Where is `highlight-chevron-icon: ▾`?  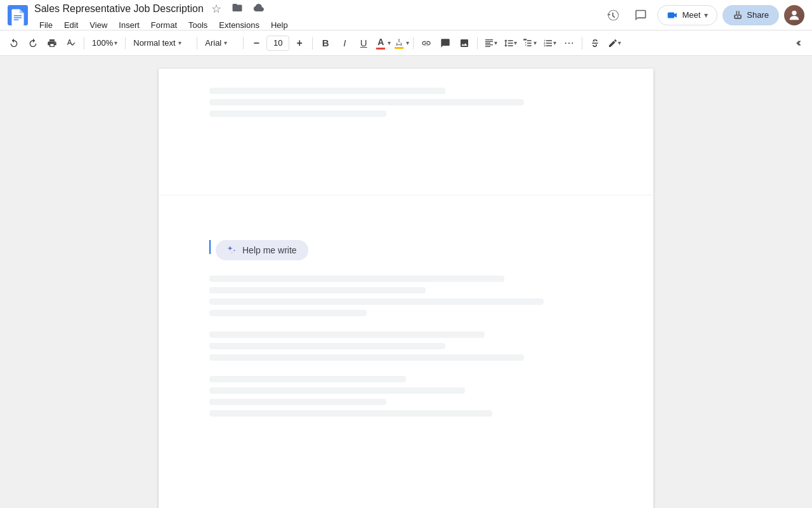 highlight-chevron-icon: ▾ is located at coordinates (407, 43).